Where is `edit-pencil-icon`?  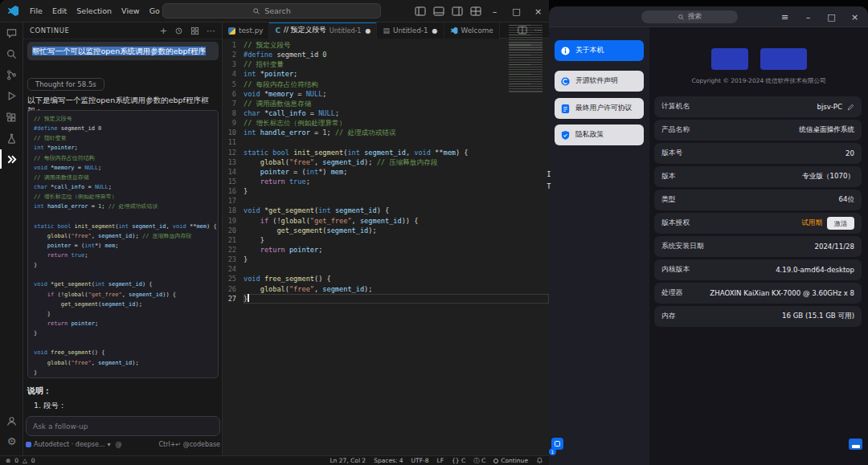 edit-pencil-icon is located at coordinates (850, 108).